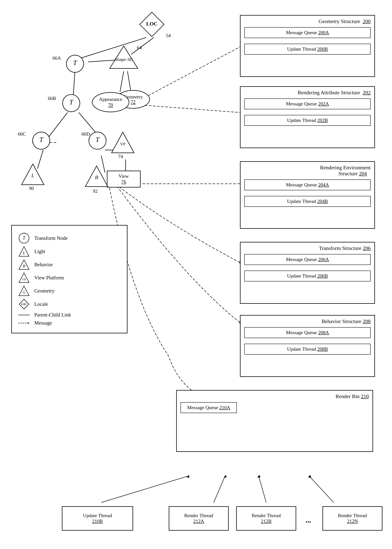 The image size is (392, 549). Describe the element at coordinates (275, 421) in the screenshot. I see `render-bin-structure: Render Bin 210 Message Queue 210A` at that location.